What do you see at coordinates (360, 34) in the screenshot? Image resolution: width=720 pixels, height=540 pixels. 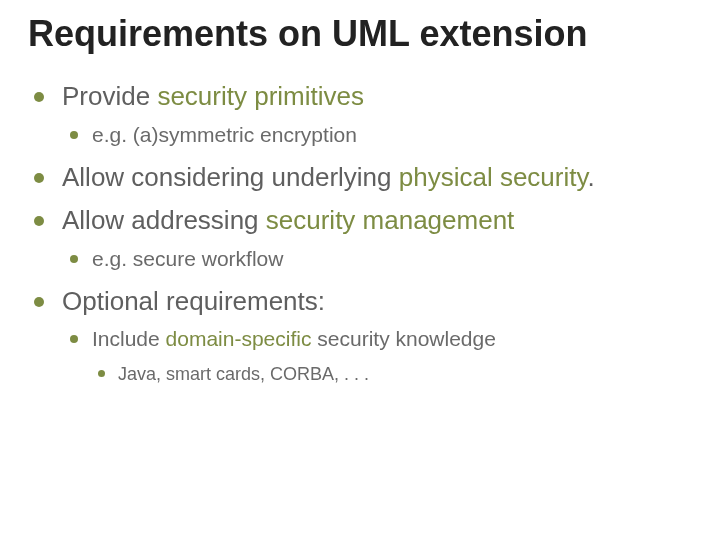 I see `slide-title: Requirements on UML extension` at bounding box center [360, 34].